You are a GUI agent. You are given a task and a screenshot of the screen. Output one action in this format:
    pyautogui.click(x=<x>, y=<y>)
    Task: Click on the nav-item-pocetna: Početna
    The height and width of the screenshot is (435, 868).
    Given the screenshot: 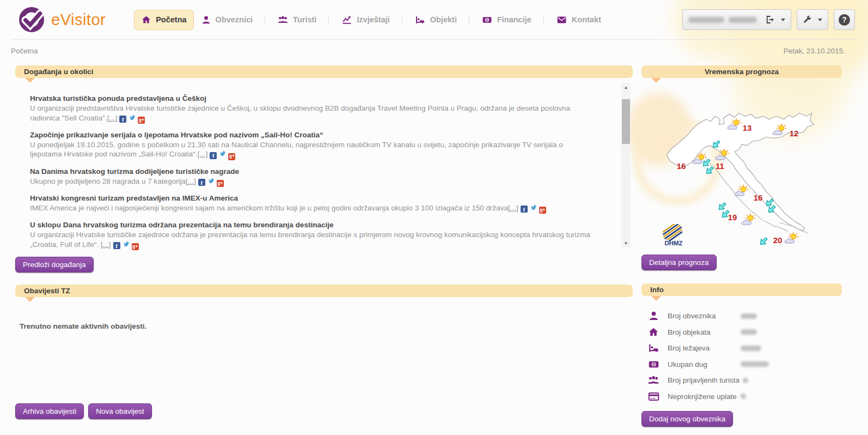 What is the action you would take?
    pyautogui.click(x=163, y=20)
    